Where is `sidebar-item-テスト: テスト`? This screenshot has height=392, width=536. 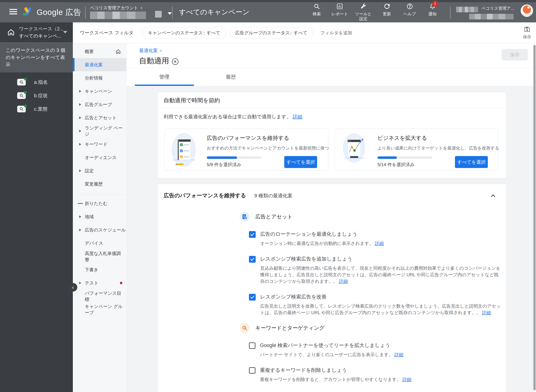
sidebar-item-テスト: テスト is located at coordinates (100, 283).